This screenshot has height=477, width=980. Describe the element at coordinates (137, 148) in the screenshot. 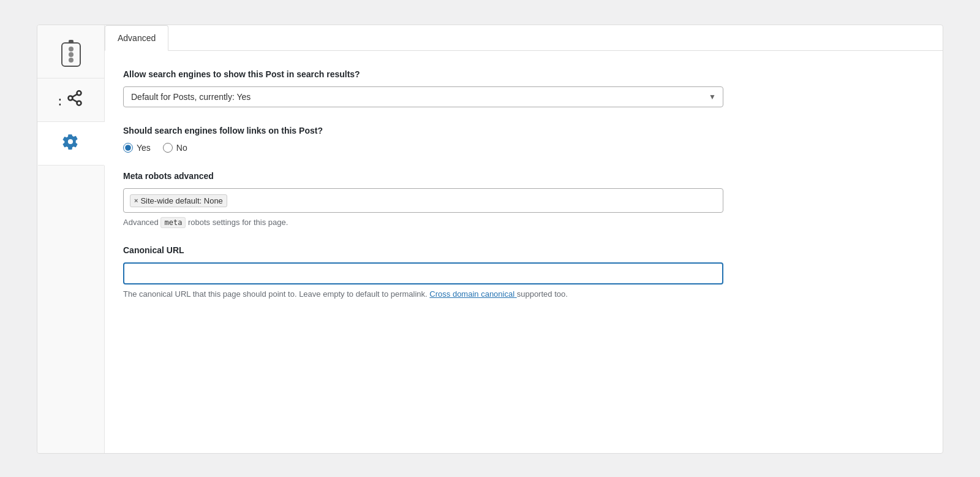

I see `radio-yes-option: Yes` at that location.